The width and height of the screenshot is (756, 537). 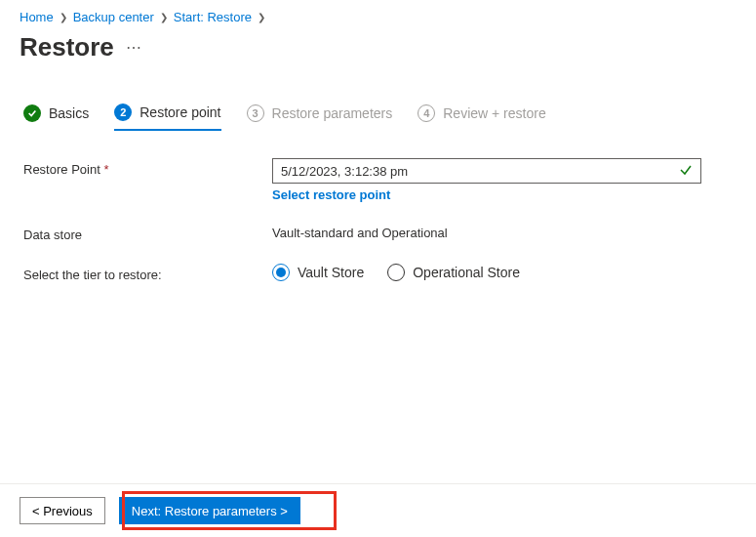 What do you see at coordinates (134, 47) in the screenshot?
I see `more-icon: ⋯` at bounding box center [134, 47].